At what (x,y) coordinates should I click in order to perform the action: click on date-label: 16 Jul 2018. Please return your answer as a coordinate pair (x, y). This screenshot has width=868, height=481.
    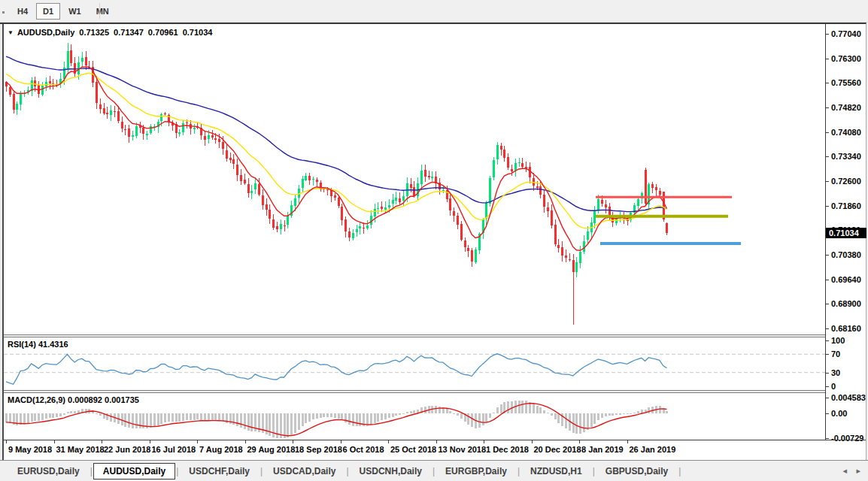
    Looking at the image, I should click on (175, 449).